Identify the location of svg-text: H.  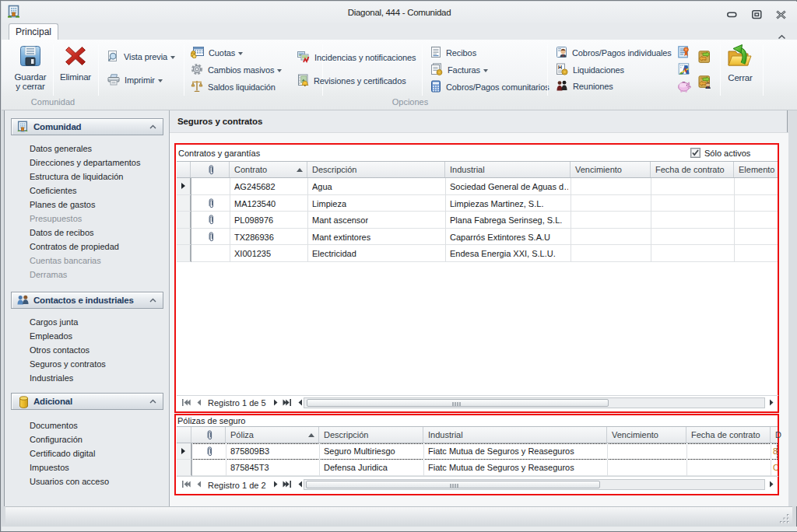
(560, 67).